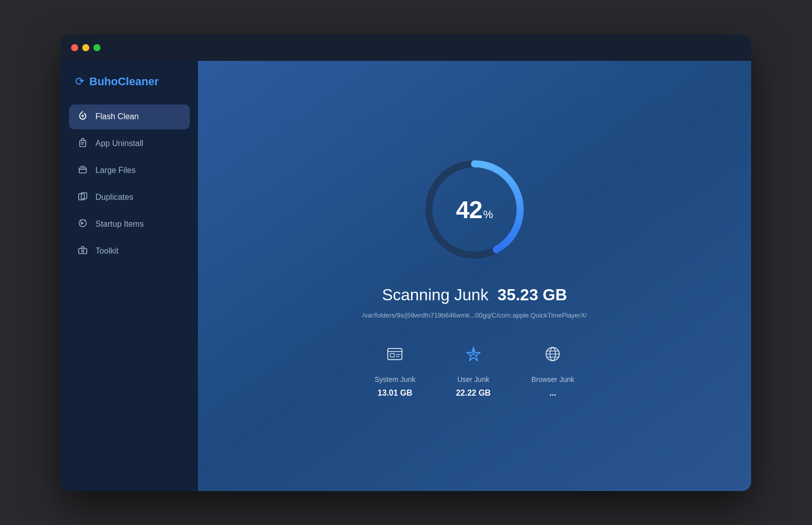 Image resolution: width=812 pixels, height=525 pixels. I want to click on app-uninstall-icon, so click(83, 144).